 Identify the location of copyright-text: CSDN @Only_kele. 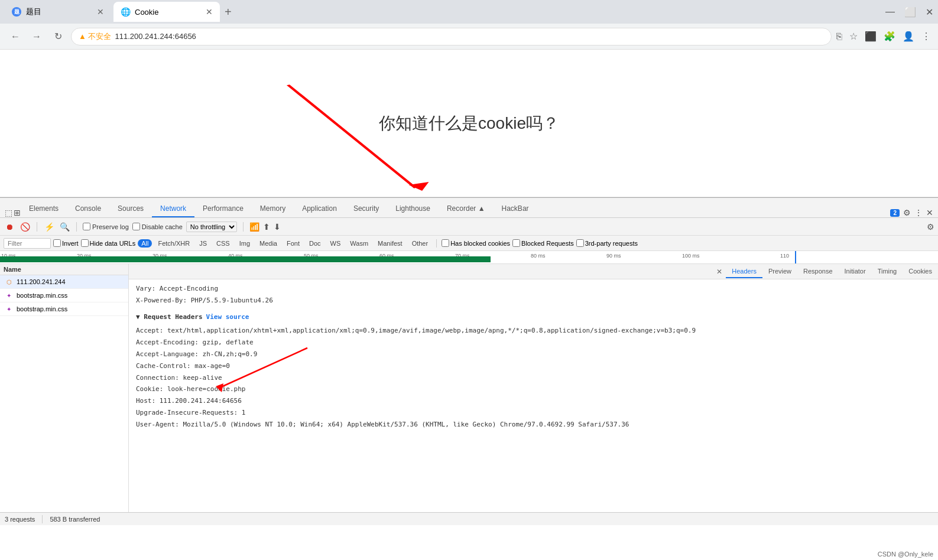
(905, 554).